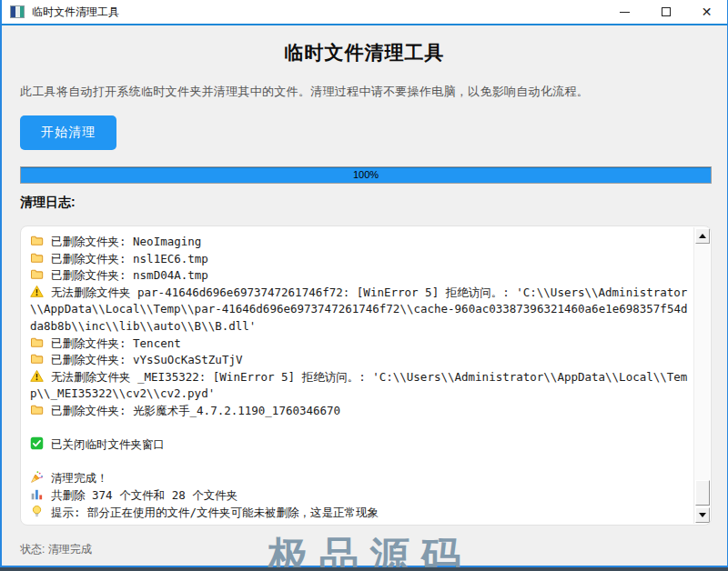  I want to click on log-entry-text: 提示: 部分正在使用的文件/文件夹可能未被删除，这是正常现象, so click(215, 513).